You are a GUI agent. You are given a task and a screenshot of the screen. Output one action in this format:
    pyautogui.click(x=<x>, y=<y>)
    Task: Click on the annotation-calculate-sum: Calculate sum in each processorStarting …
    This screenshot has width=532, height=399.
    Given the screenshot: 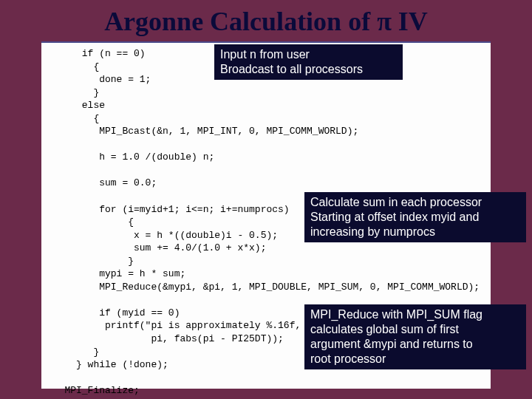 What is the action you would take?
    pyautogui.click(x=415, y=217)
    